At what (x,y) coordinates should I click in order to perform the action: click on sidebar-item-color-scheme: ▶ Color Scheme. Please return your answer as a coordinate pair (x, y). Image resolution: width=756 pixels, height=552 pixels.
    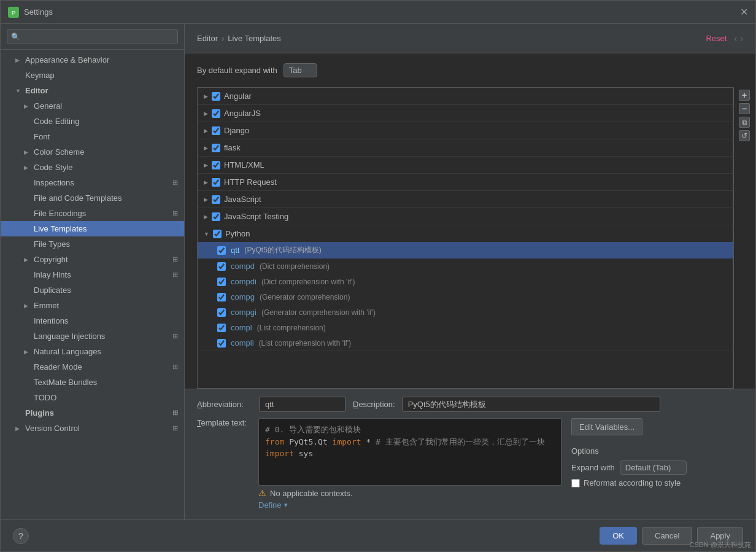
    Looking at the image, I should click on (92, 152).